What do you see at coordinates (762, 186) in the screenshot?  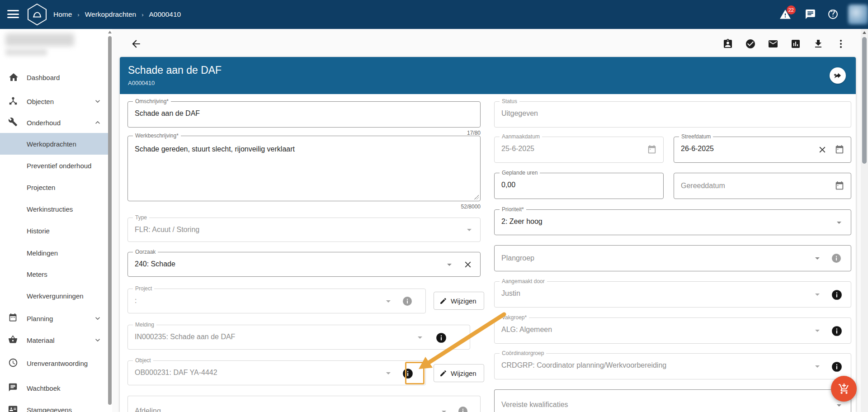 I see `gereeddatum-field: Gereeddatum` at bounding box center [762, 186].